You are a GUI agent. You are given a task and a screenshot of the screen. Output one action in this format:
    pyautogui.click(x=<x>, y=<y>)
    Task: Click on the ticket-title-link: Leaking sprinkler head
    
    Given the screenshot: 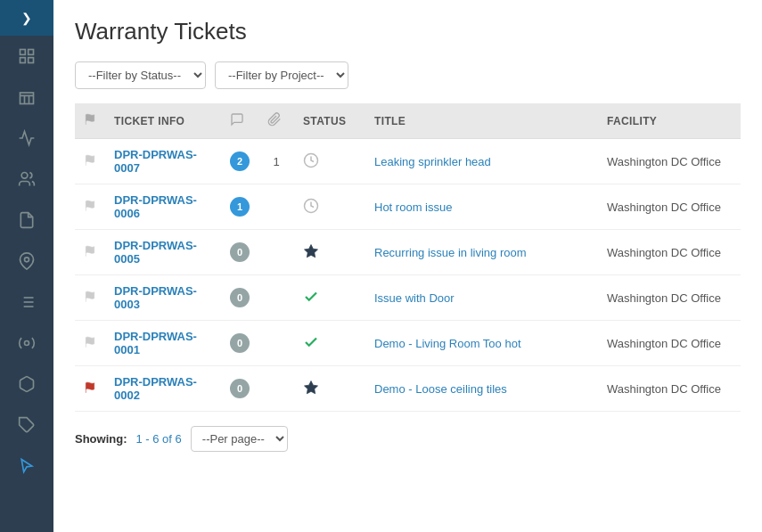 What is the action you would take?
    pyautogui.click(x=433, y=162)
    